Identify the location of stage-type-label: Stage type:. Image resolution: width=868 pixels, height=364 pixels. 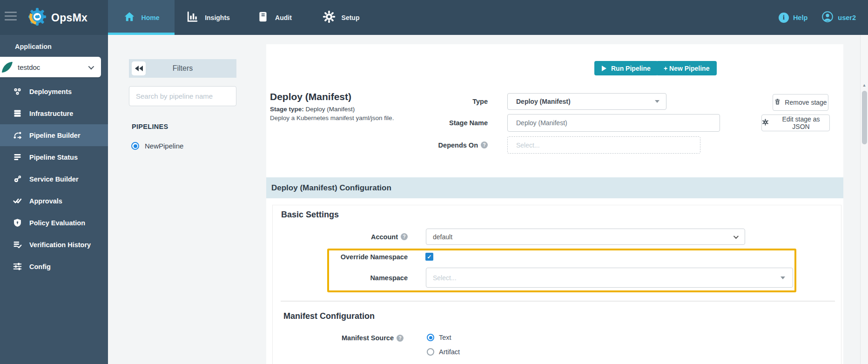
(287, 109).